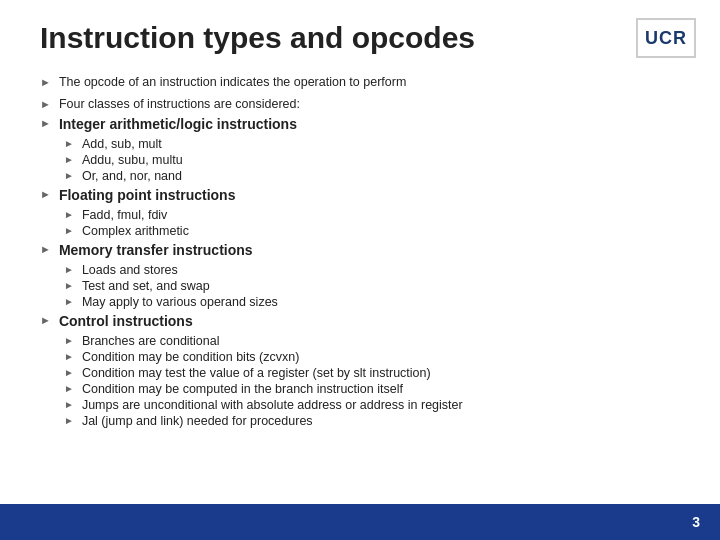  Describe the element at coordinates (148, 195) in the screenshot. I see `floating-text: Floating point instructions` at that location.